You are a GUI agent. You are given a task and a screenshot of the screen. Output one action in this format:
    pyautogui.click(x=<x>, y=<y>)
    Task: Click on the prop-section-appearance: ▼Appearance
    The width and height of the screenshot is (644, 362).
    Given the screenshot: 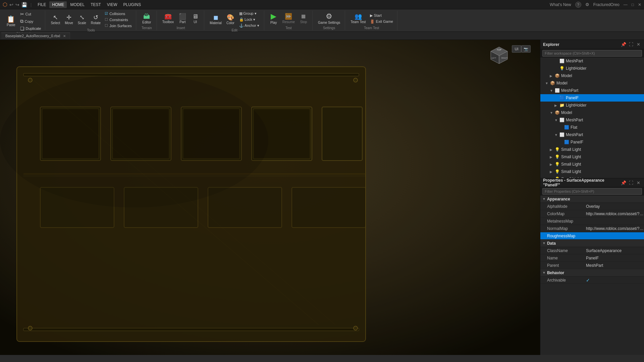 What is the action you would take?
    pyautogui.click(x=592, y=199)
    